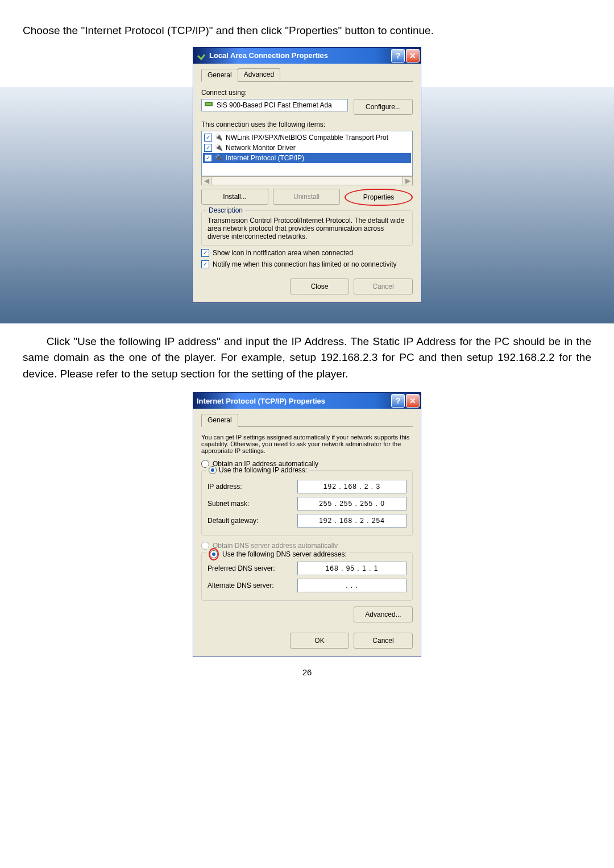 The image size is (614, 868). Describe the element at coordinates (307, 228) in the screenshot. I see `description-group: Description Transmission Control Protoco…` at that location.